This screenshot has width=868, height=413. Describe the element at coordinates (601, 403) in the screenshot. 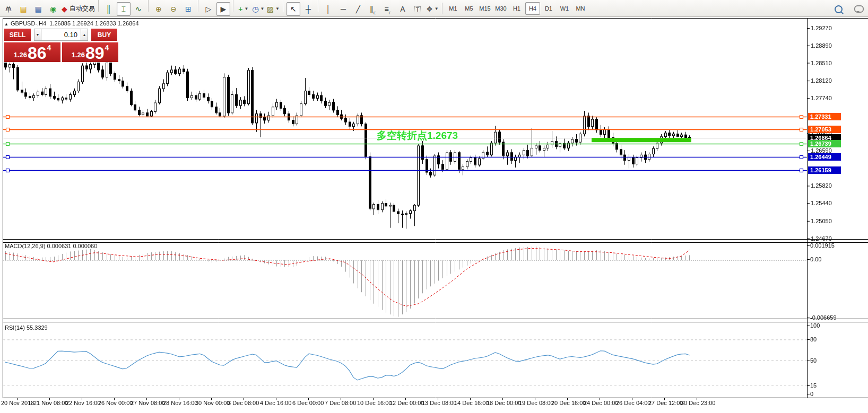

I see `time-axis-label: 24 Dec 00:00` at that location.